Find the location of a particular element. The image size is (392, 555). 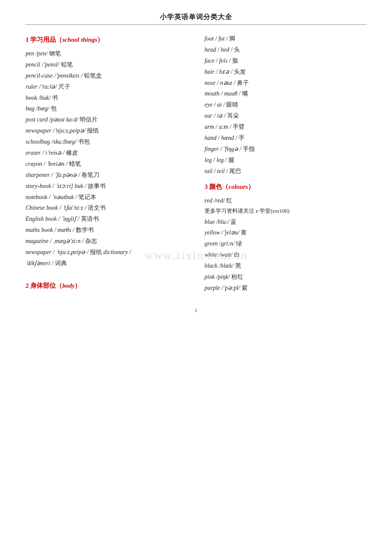

section3-heading: 3 颜色（colours） is located at coordinates (285, 187).